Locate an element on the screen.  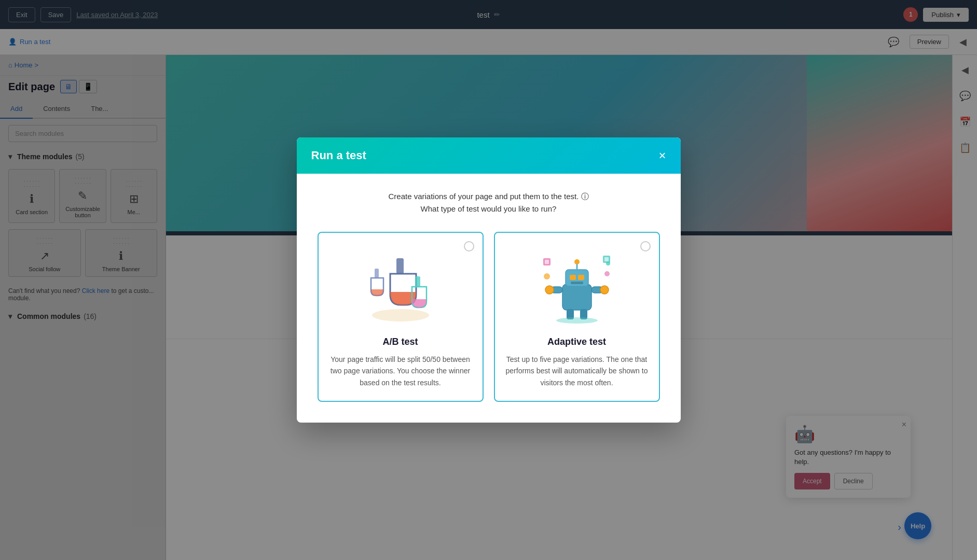
ab-test-radio is located at coordinates (469, 246).